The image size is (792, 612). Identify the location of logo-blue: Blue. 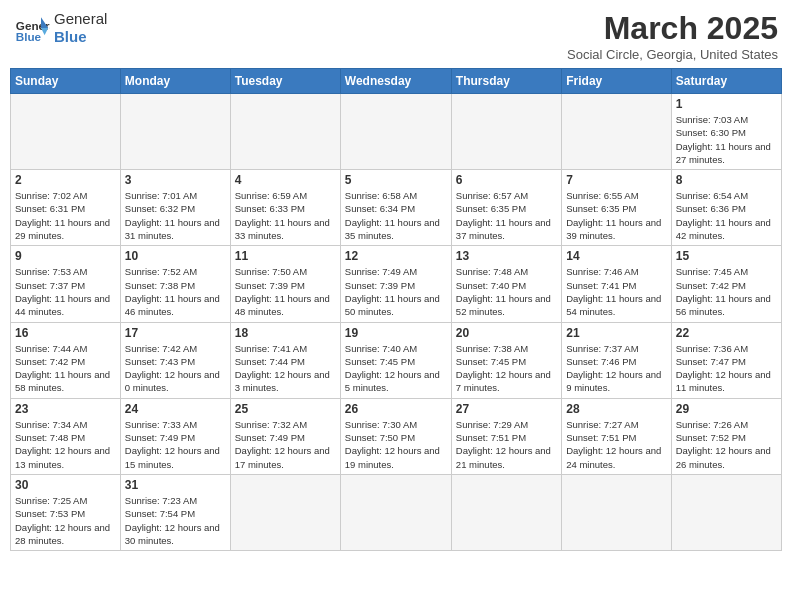
(80, 37).